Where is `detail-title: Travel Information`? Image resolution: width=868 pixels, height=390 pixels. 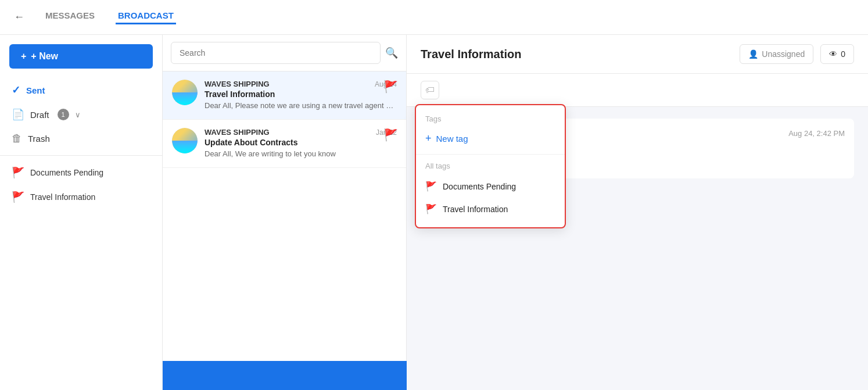 detail-title: Travel Information is located at coordinates (471, 55).